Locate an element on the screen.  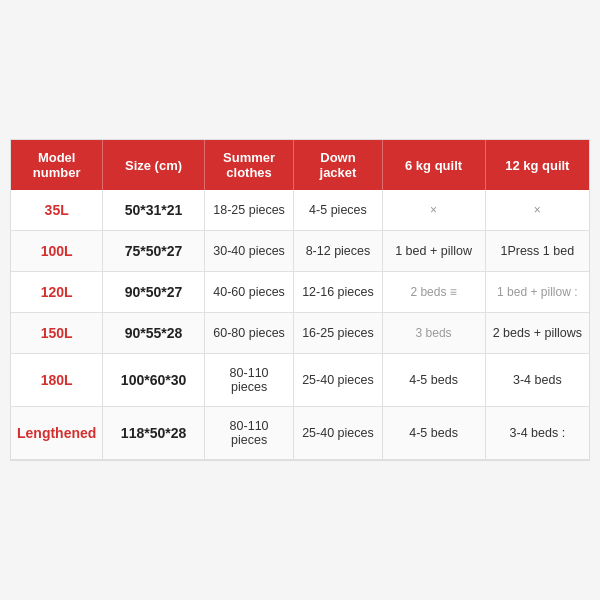
cell-summer: 30-40 pieces is located at coordinates (249, 252).